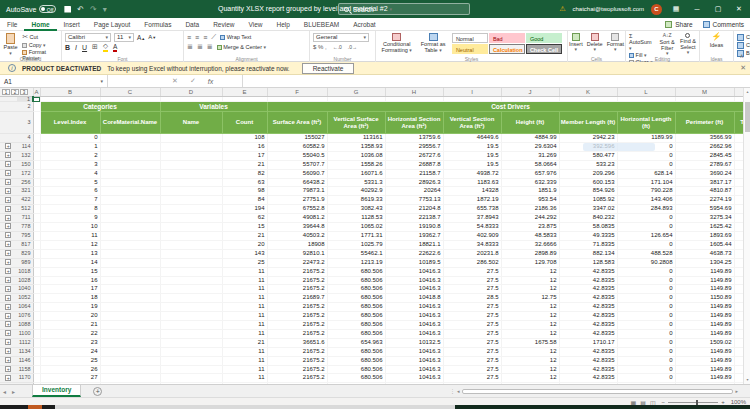  I want to click on cell-value: 20231.8, so click(472, 254).